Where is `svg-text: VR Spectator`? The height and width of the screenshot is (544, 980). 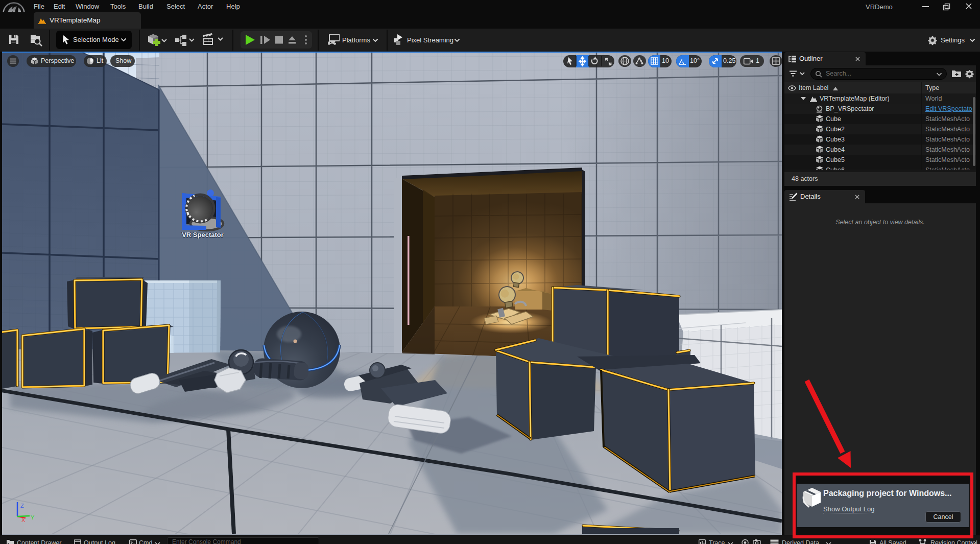
svg-text: VR Spectator is located at coordinates (203, 235).